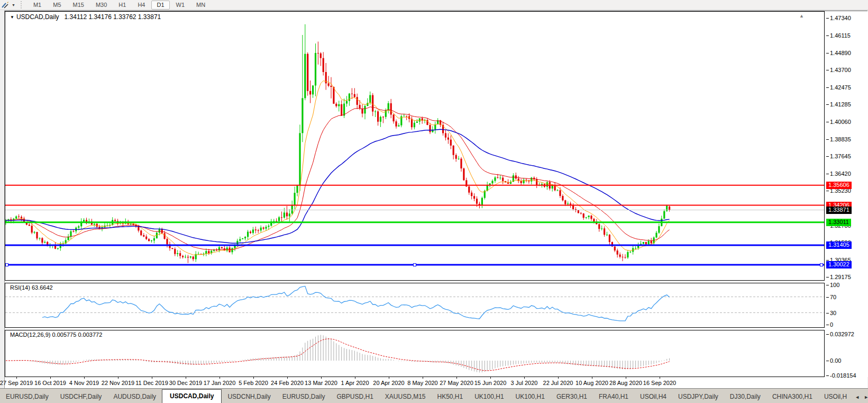  What do you see at coordinates (415, 354) in the screenshot?
I see `macd-pane: MACD(12,26,9) 0.005775 0.003772` at bounding box center [415, 354].